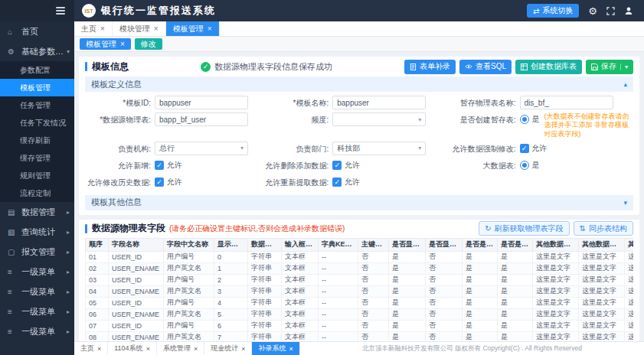  I want to click on dept-select: 科技部 ▾, so click(379, 148).